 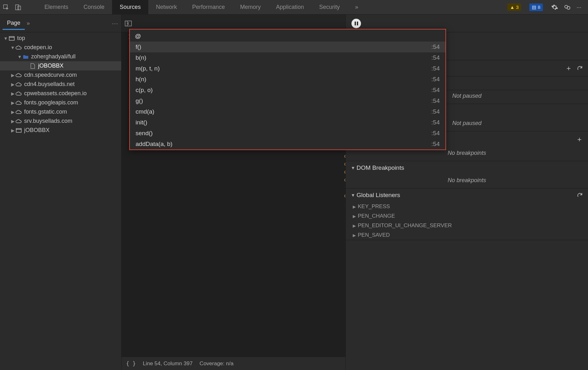 What do you see at coordinates (467, 182) in the screenshot?
I see `section-body: No breakpoints` at bounding box center [467, 182].